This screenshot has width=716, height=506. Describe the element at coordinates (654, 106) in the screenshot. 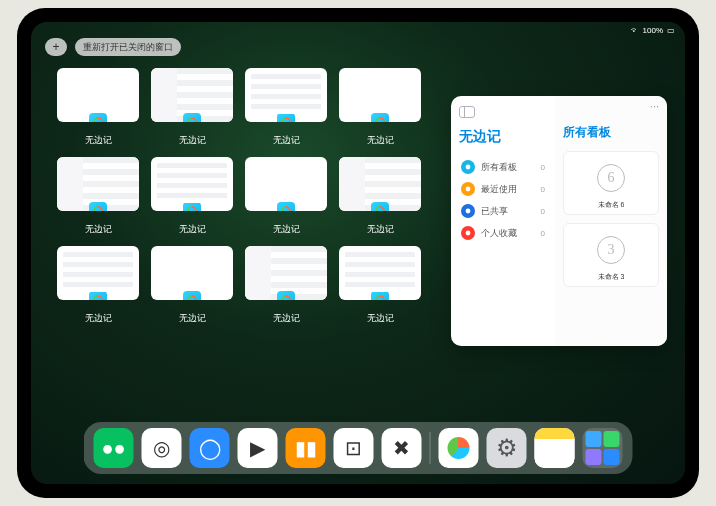

I see `window-more-icon: ···` at that location.